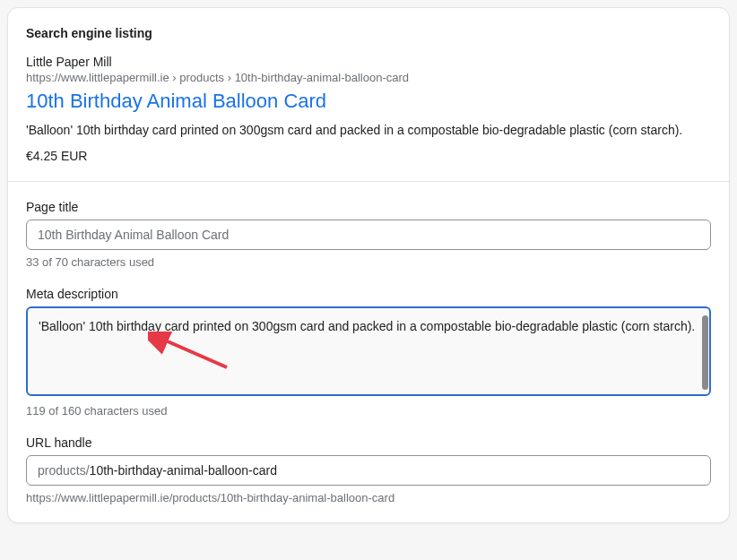 The image size is (737, 560). I want to click on preview-site-name: Little Paper Mill, so click(368, 62).